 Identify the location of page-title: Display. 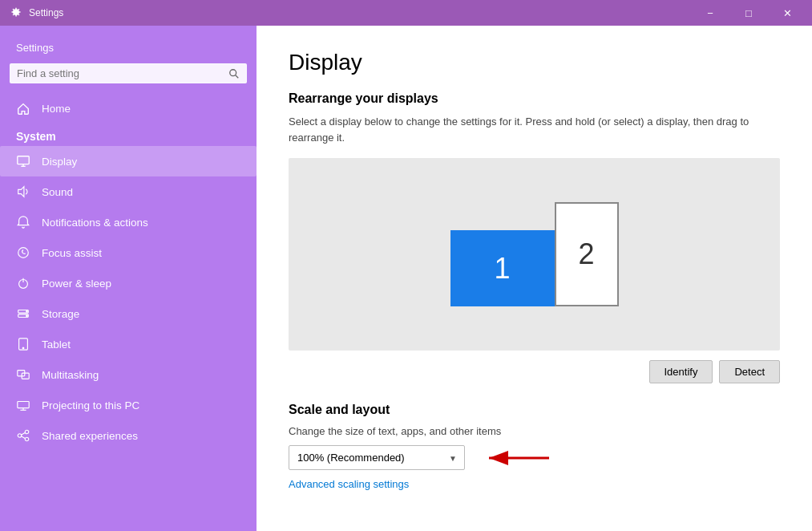
(534, 63).